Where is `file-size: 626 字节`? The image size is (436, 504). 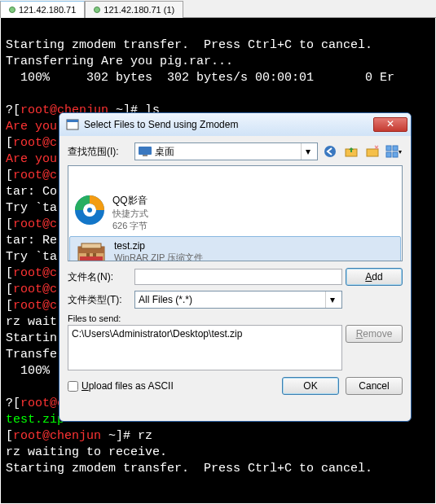 file-size: 626 字节 is located at coordinates (130, 226).